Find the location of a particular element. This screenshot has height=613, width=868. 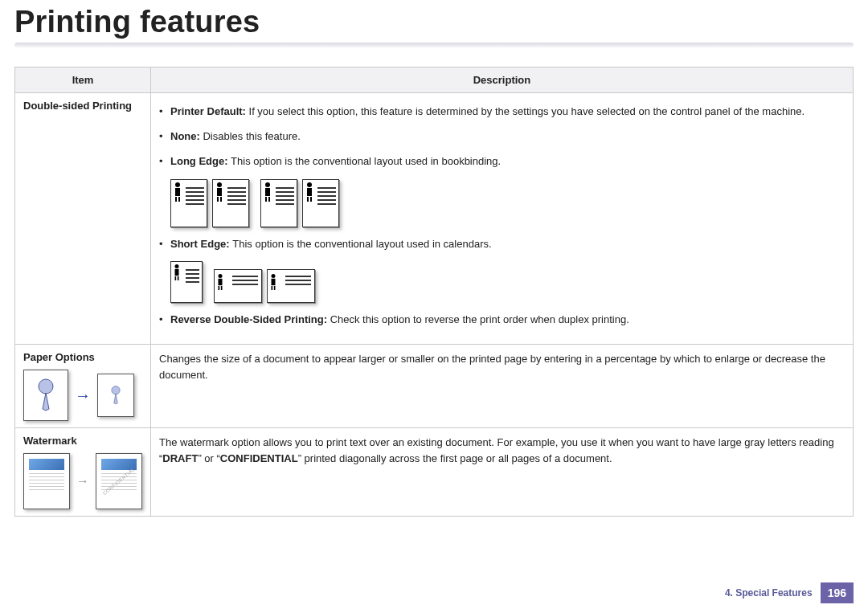

paper-large-icon is located at coordinates (46, 395).